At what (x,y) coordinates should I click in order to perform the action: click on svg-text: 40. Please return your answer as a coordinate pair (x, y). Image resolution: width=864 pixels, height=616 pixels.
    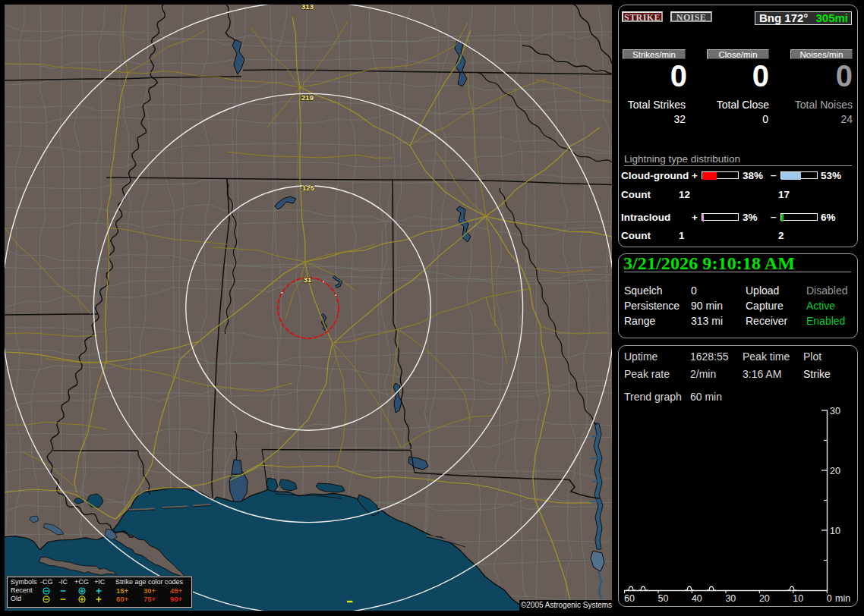
    Looking at the image, I should click on (697, 599).